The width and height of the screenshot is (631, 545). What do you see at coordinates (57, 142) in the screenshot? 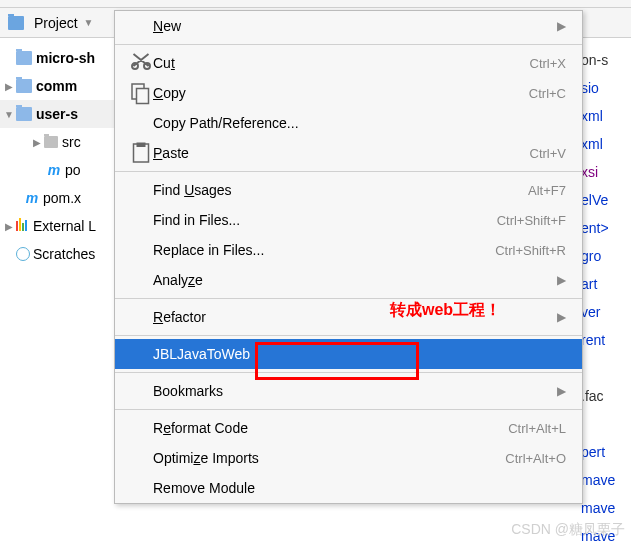
I see `tree-item-src: ▶ src` at bounding box center [57, 142].